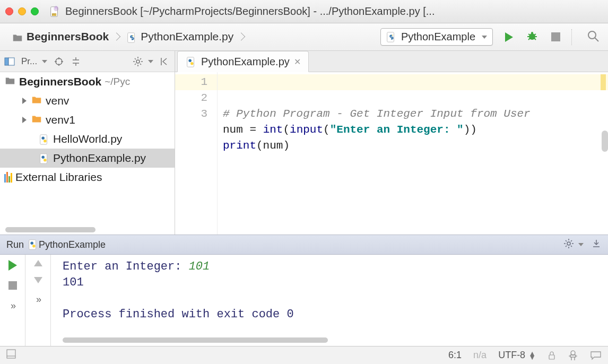  What do you see at coordinates (35, 12) in the screenshot?
I see `window-zoom-button` at bounding box center [35, 12].